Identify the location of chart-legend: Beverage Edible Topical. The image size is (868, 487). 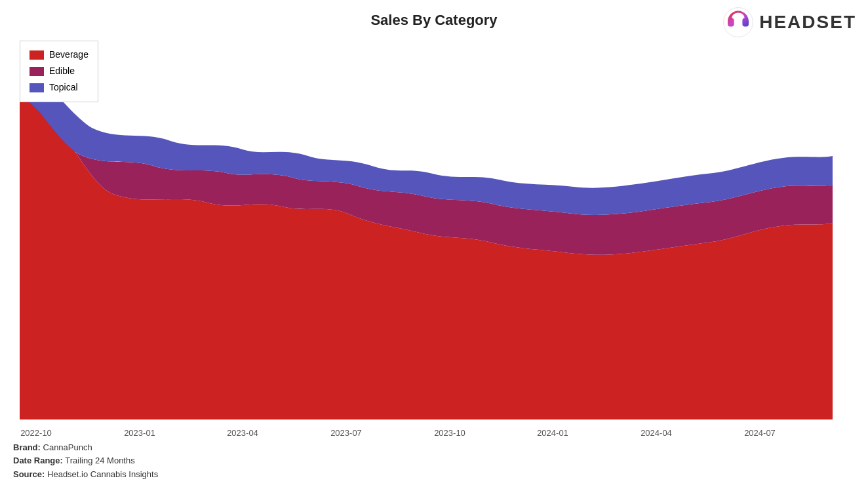
(59, 71).